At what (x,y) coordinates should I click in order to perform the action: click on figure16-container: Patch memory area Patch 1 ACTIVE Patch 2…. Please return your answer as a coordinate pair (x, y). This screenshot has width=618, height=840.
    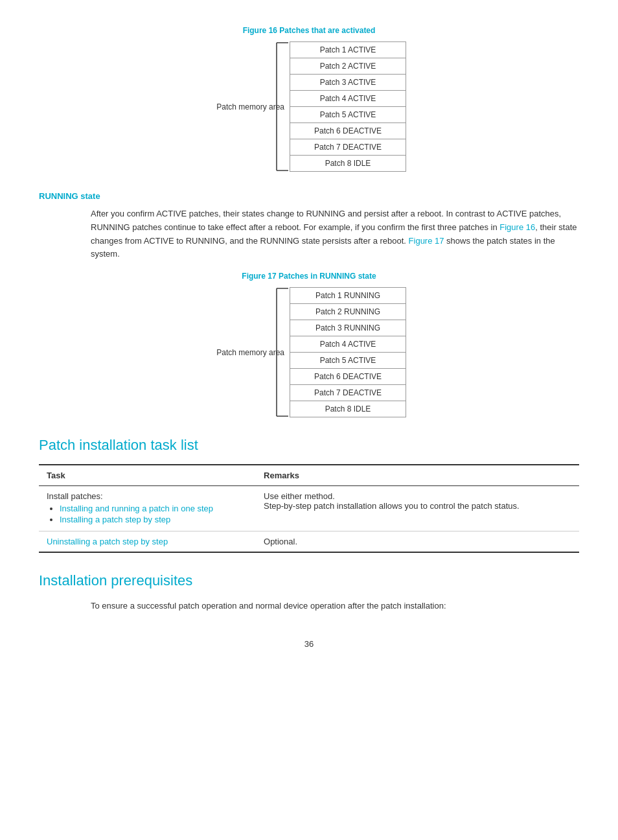
    Looking at the image, I should click on (309, 106).